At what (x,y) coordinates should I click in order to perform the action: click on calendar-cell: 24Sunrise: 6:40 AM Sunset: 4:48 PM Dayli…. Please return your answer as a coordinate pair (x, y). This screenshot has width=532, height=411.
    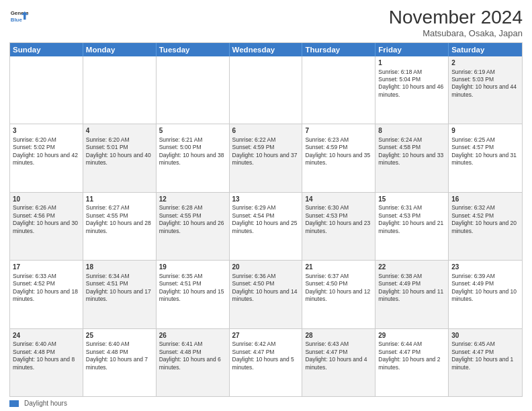
    Looking at the image, I should click on (47, 363).